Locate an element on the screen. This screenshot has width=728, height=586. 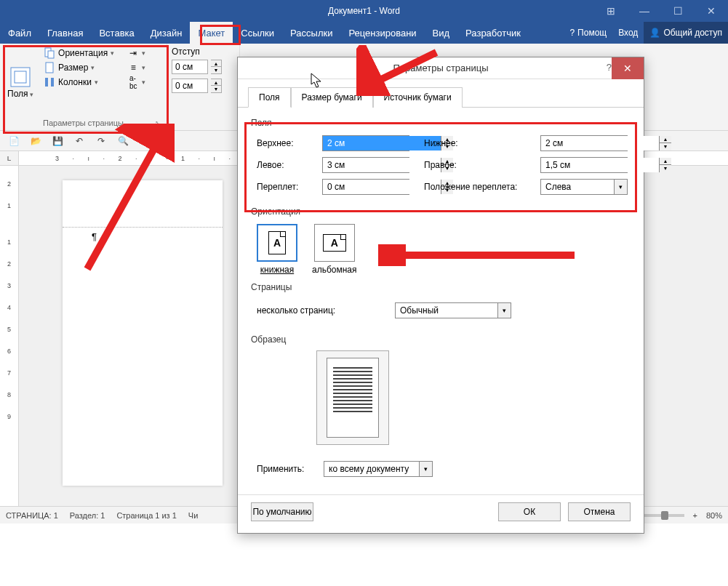
dialog-tab-paper: Размер бумаги is located at coordinates (332, 97).